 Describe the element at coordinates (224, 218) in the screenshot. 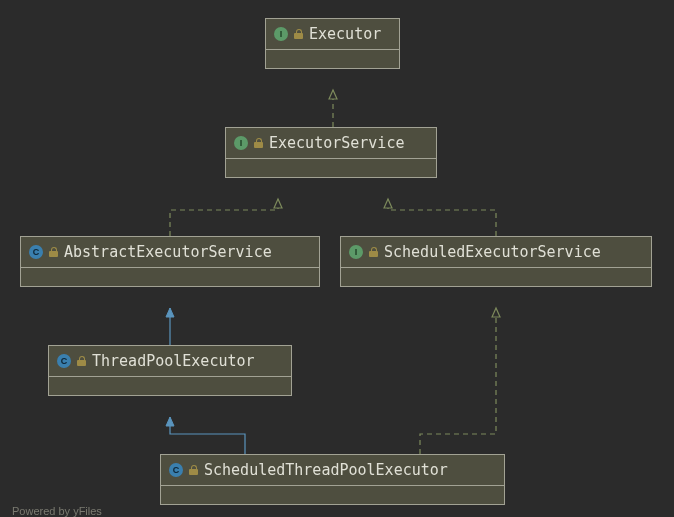

I see `edge-abstractExecutorService-to-executorService` at that location.